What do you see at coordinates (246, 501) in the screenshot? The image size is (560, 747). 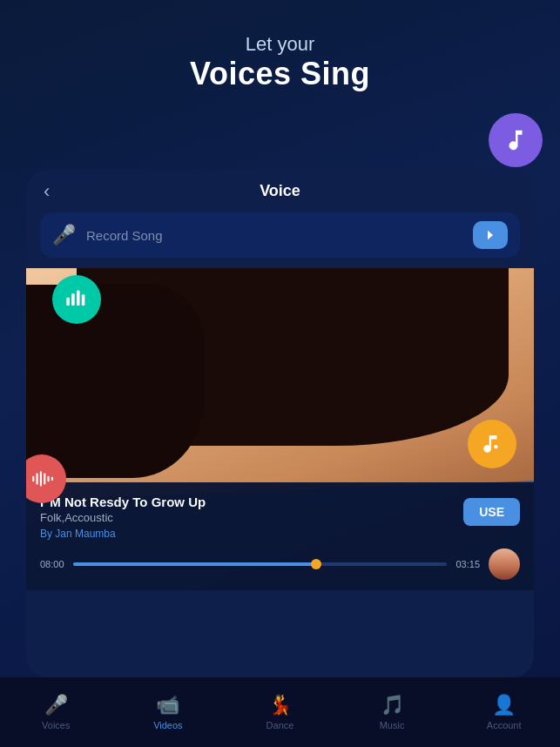 I see `song-title: I"M Not Resdy To Grow Up` at bounding box center [246, 501].